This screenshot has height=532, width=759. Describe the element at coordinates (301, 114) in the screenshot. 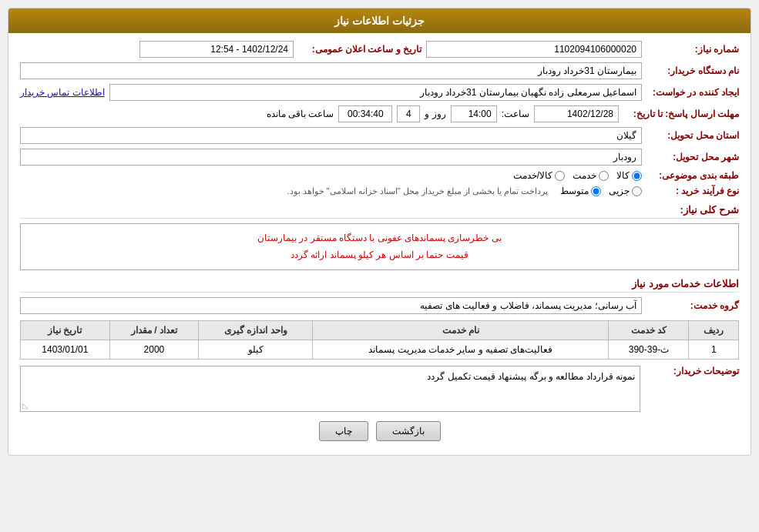

I see `remaining-label: ساعت باقی مانده` at that location.